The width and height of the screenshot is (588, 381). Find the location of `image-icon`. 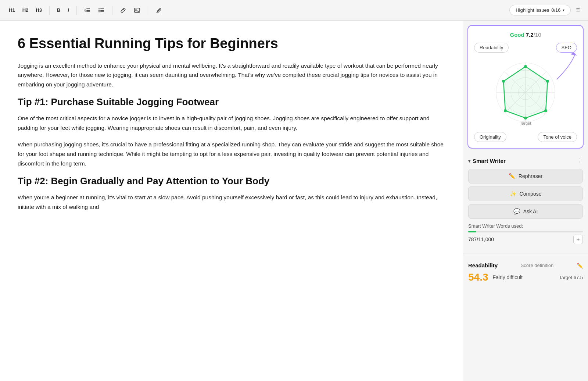

image-icon is located at coordinates (137, 10).